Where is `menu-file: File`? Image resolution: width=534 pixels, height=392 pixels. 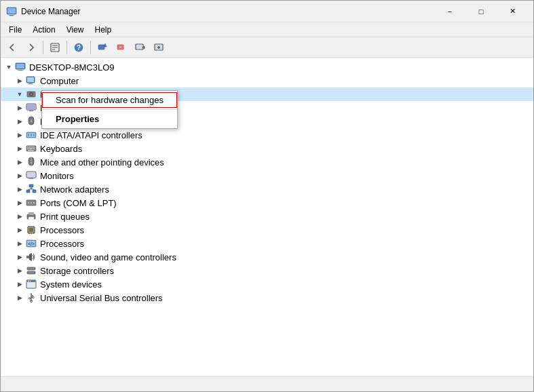 menu-file: File is located at coordinates (15, 30).